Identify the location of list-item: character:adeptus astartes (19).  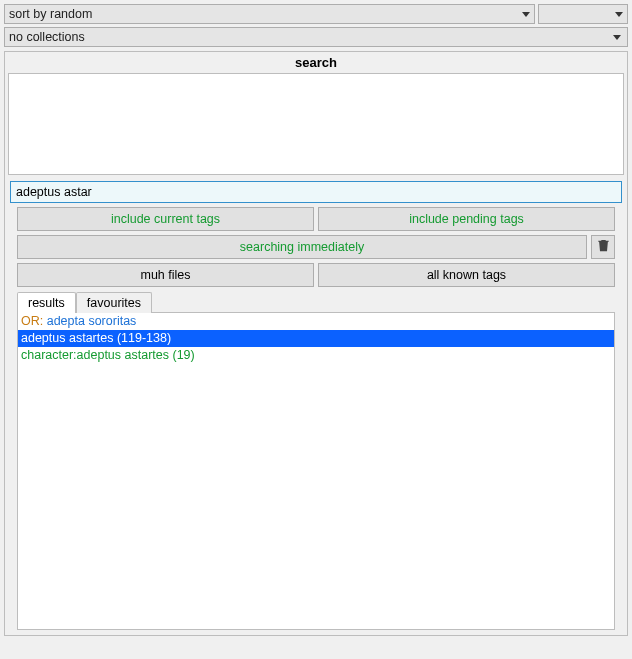
(316, 356).